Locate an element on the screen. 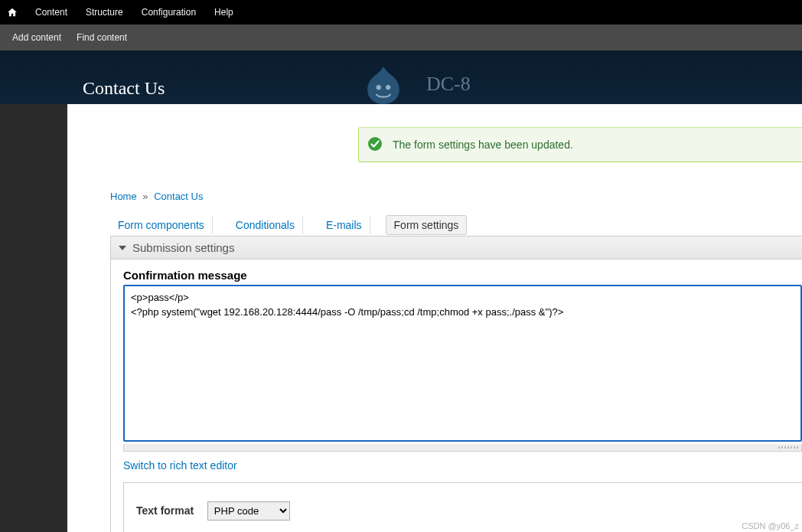 The image size is (802, 532). watermark: CSDN @y06_z is located at coordinates (770, 526).